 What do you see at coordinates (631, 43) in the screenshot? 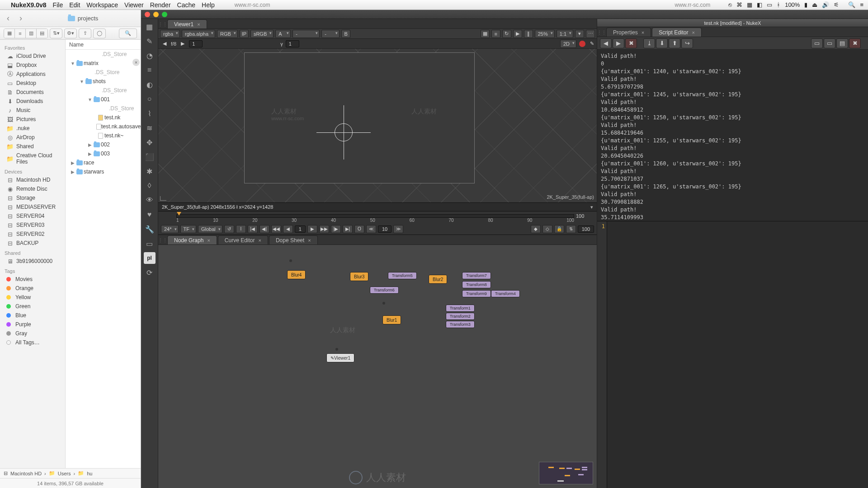
I see `clear-history-icon: ✖` at bounding box center [631, 43].